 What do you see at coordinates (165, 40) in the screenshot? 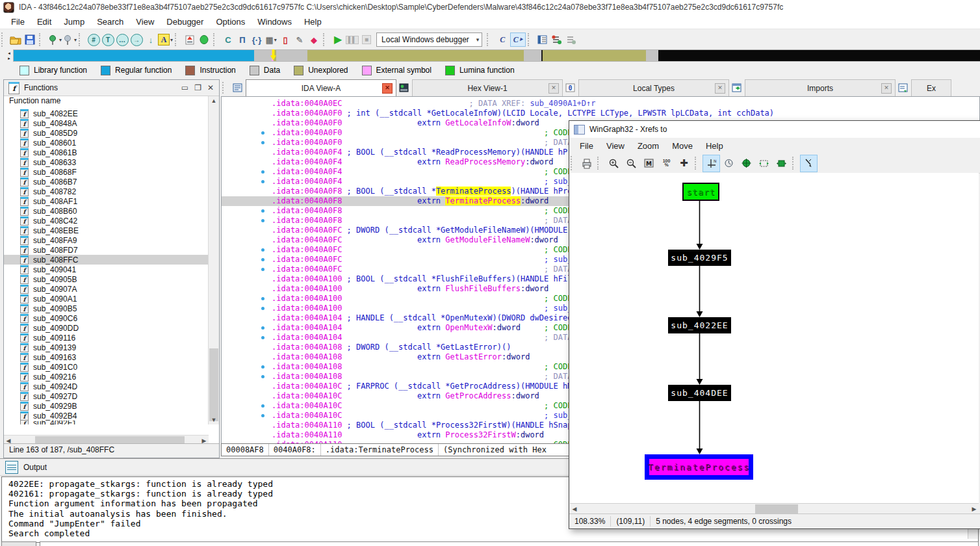
I see `highlight-button: A▾` at bounding box center [165, 40].